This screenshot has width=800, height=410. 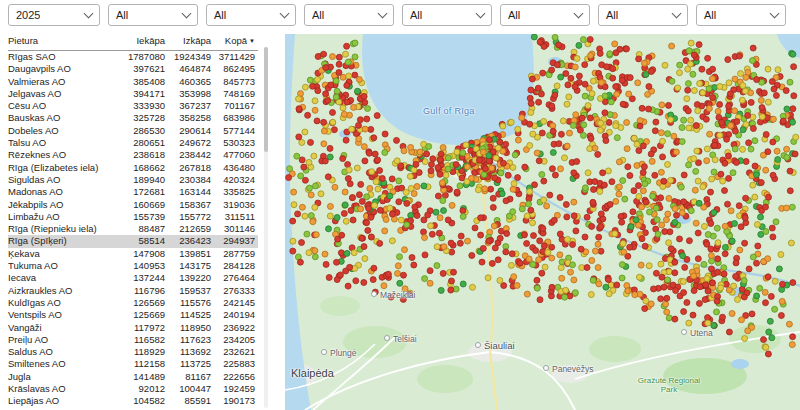 I want to click on cell-pietura: Bauskas AO, so click(x=64, y=118).